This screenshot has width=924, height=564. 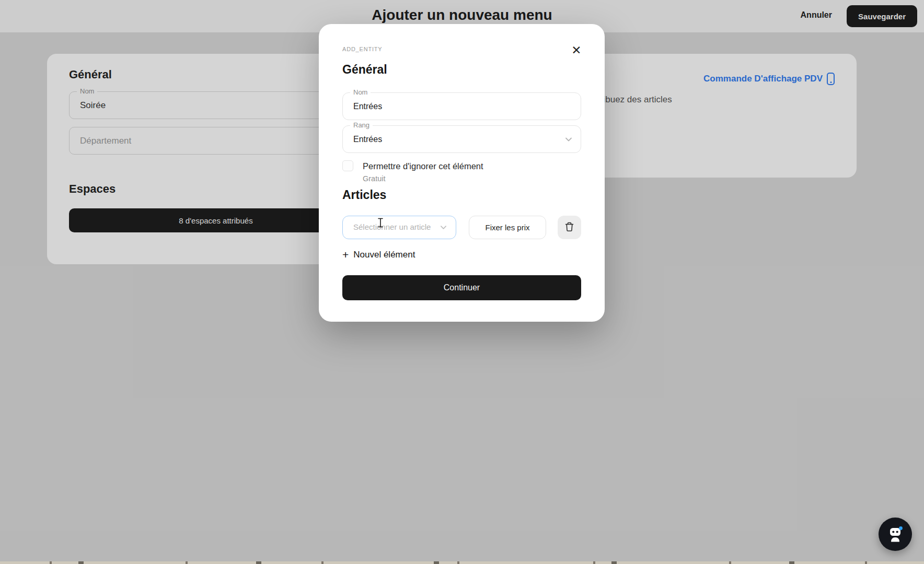 I want to click on entity-rank-select: Rang Entrées, so click(x=462, y=139).